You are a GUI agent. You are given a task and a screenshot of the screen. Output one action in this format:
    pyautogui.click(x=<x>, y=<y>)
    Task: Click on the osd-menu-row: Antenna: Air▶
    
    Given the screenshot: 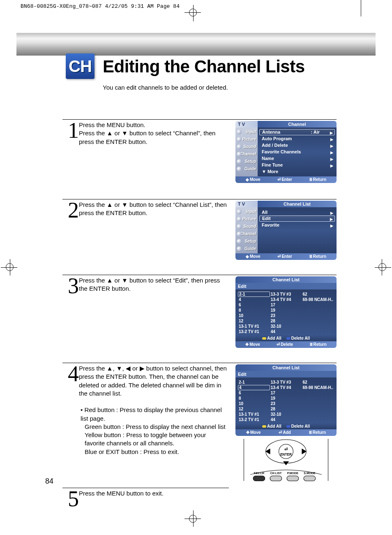 What is the action you would take?
    pyautogui.click(x=297, y=132)
    